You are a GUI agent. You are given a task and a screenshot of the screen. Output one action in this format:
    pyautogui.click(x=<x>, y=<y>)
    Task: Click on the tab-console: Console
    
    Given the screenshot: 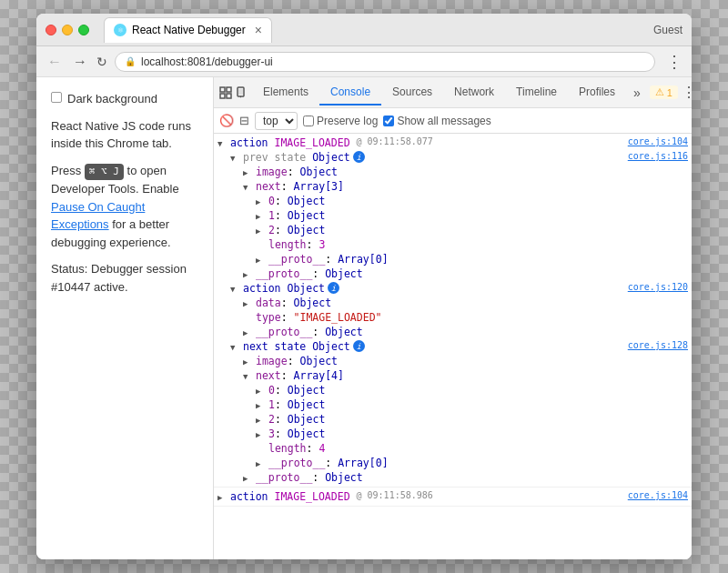 What is the action you would take?
    pyautogui.click(x=350, y=93)
    